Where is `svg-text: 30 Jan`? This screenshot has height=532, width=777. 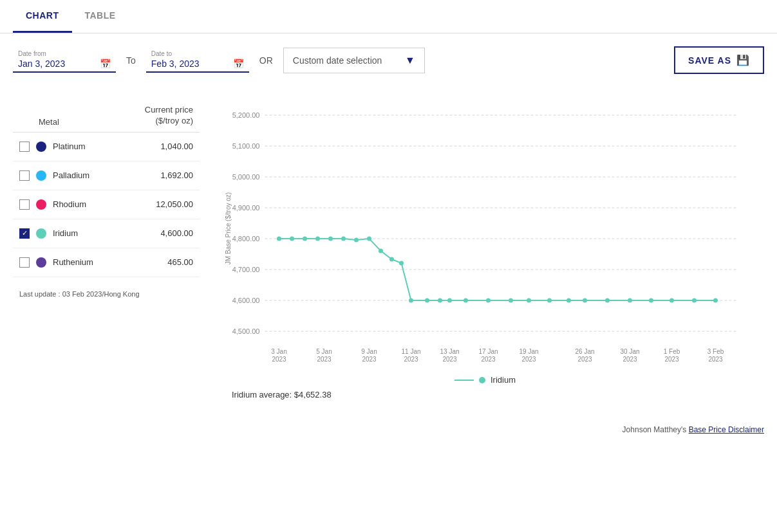
svg-text: 30 Jan is located at coordinates (630, 351).